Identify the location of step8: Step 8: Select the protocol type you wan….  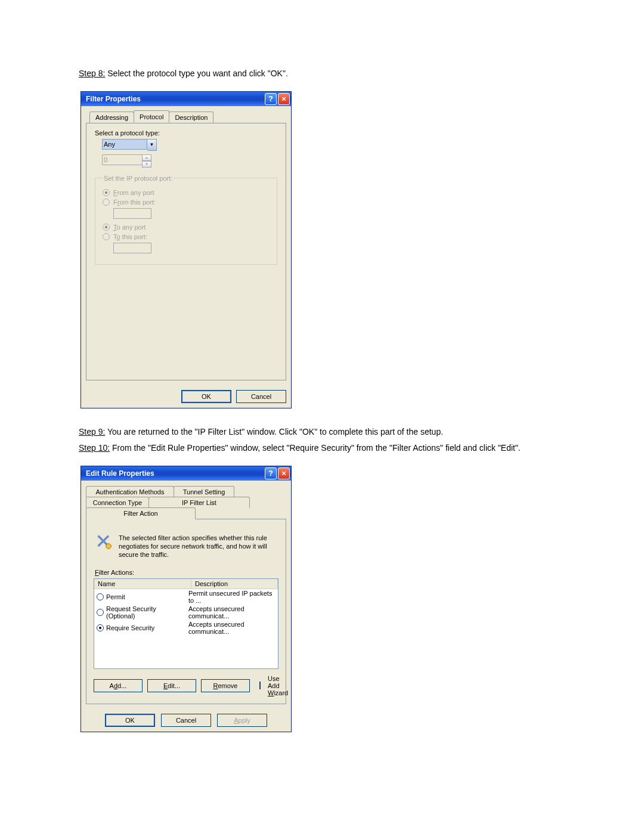
(322, 74).